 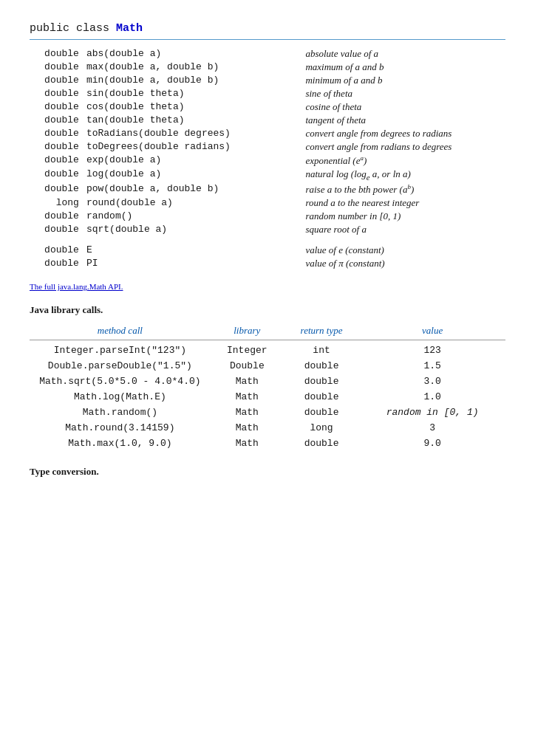 I want to click on lib-table-row: Math.sqrt(5.0*5.0 - 4.0*4.0)Mathdouble3.…, so click(x=268, y=381).